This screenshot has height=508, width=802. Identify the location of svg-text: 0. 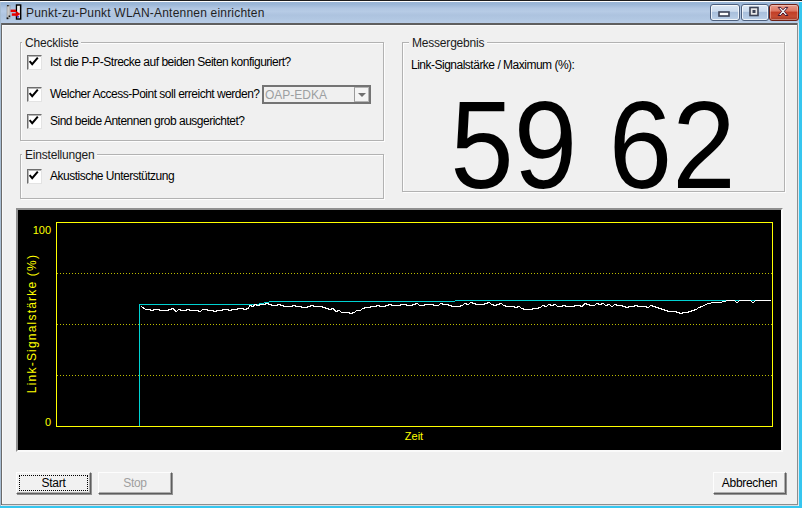
(48, 422).